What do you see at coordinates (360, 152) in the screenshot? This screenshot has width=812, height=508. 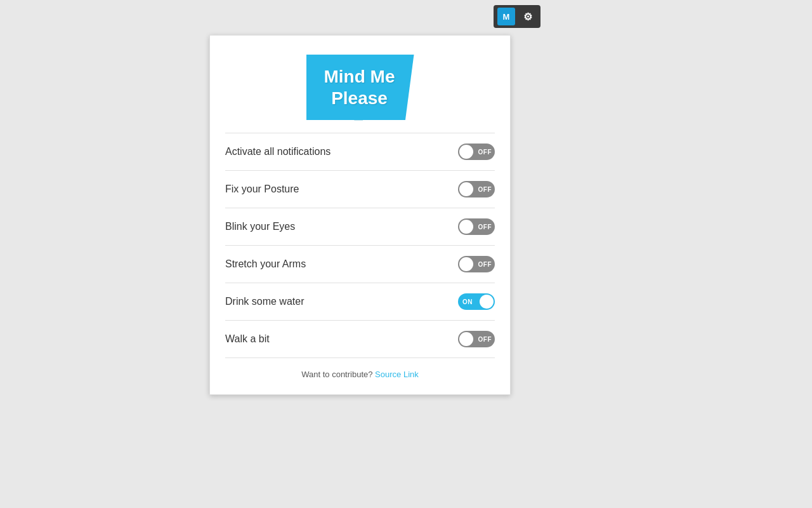 I see `setting-row-activate-all: Activate all notificationsOFF` at bounding box center [360, 152].